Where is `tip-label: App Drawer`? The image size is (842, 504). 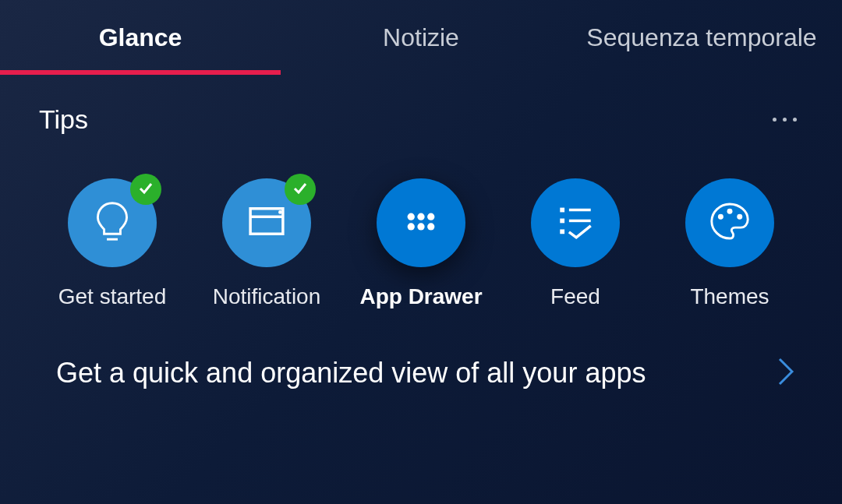 tip-label: App Drawer is located at coordinates (421, 297).